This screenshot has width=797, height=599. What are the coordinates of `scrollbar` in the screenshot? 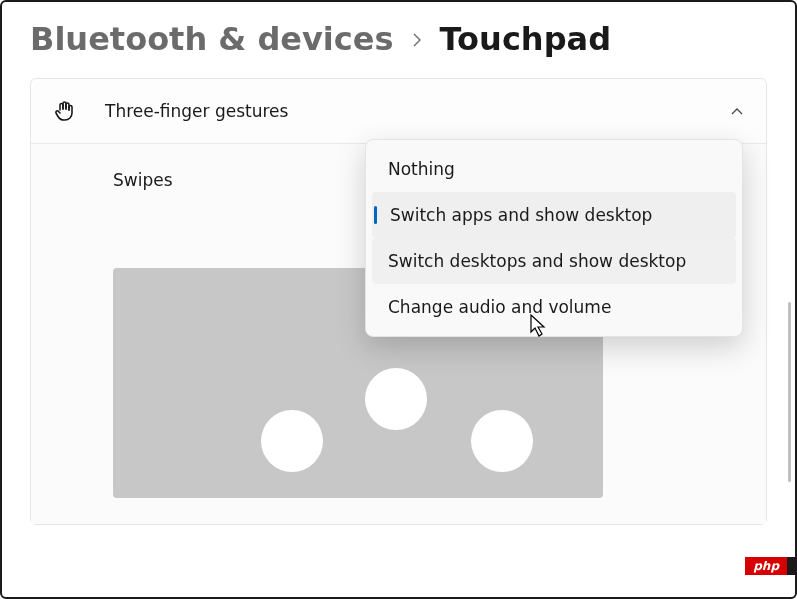 It's located at (790, 392).